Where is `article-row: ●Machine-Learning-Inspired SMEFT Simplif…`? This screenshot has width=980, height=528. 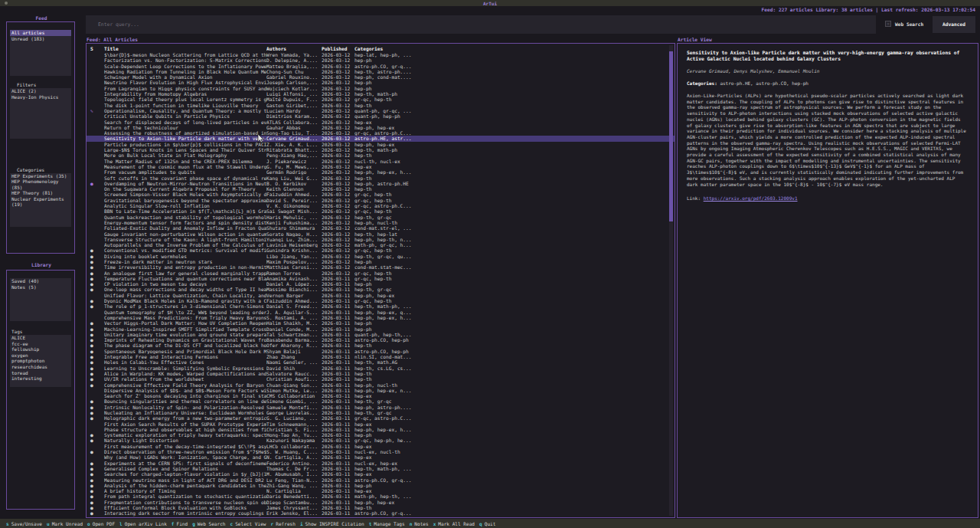
article-row: ●Machine-Learning-Inspired SMEFT Simplif… is located at coordinates (381, 330).